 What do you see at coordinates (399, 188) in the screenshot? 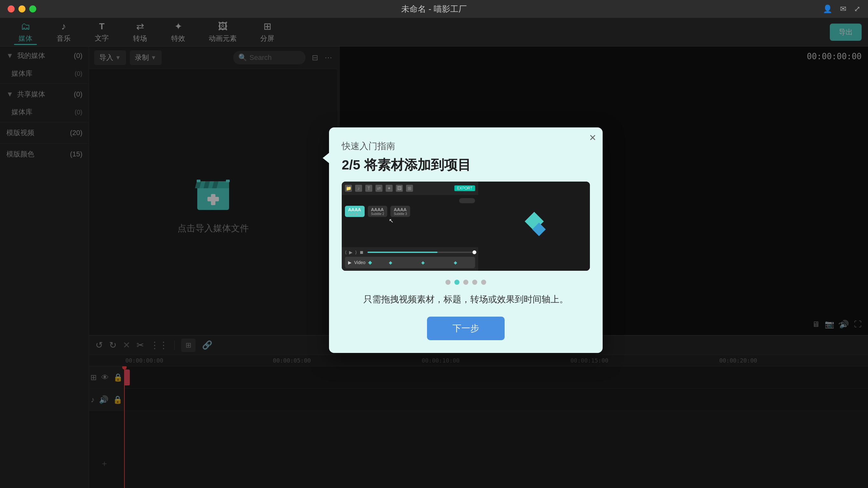
I see `mini-grid-icon: 🖼` at bounding box center [399, 188].